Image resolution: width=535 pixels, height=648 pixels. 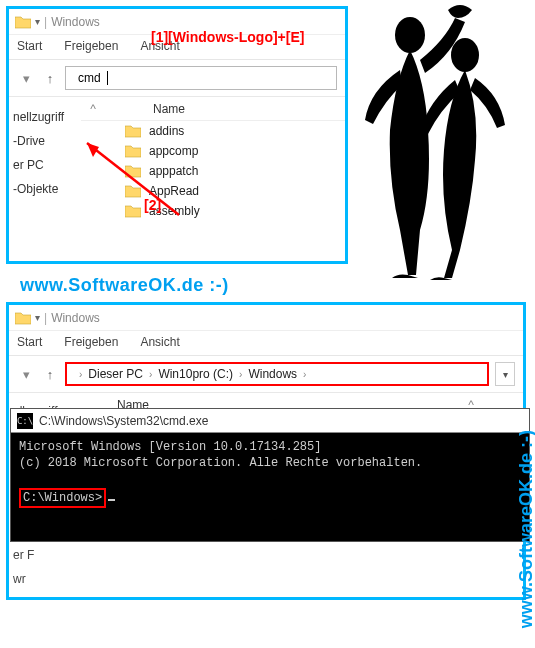 What do you see at coordinates (270, 498) in the screenshot?
I see `cmd-prompt-line: C:\Windows>` at bounding box center [270, 498].